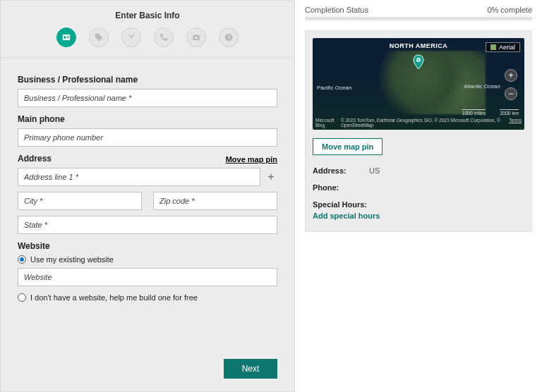 The width and height of the screenshot is (542, 392). Describe the element at coordinates (511, 75) in the screenshot. I see `zoom-in-button: +` at that location.